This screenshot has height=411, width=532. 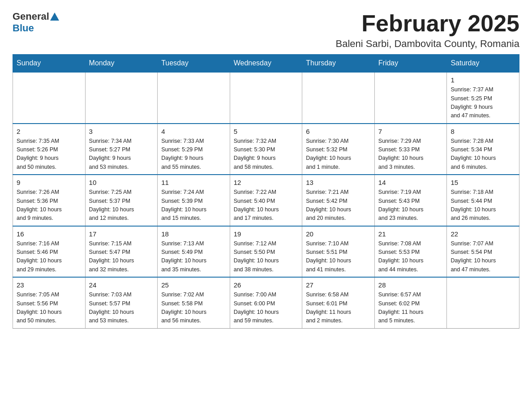 What do you see at coordinates (483, 183) in the screenshot?
I see `day-number: 15` at bounding box center [483, 183].